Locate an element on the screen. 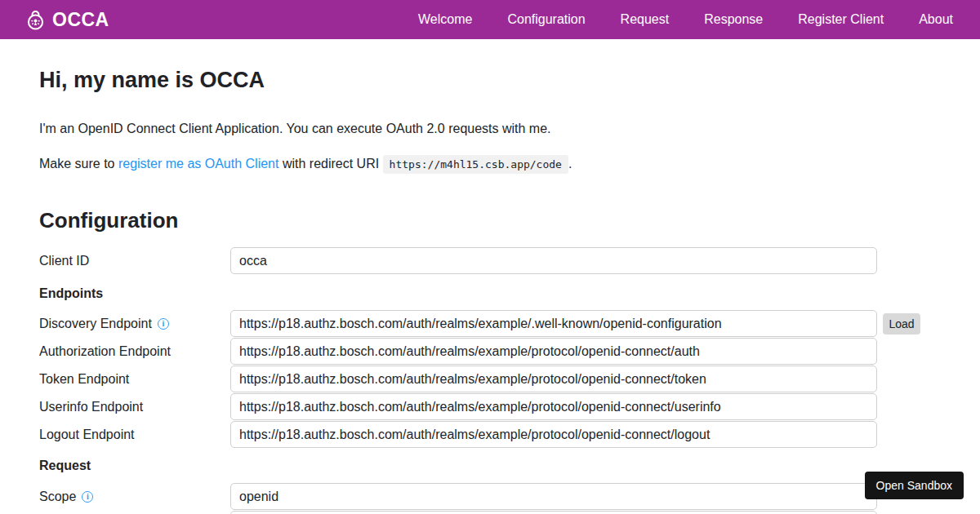 The height and width of the screenshot is (514, 980). client-id-label: Client ID is located at coordinates (135, 261).